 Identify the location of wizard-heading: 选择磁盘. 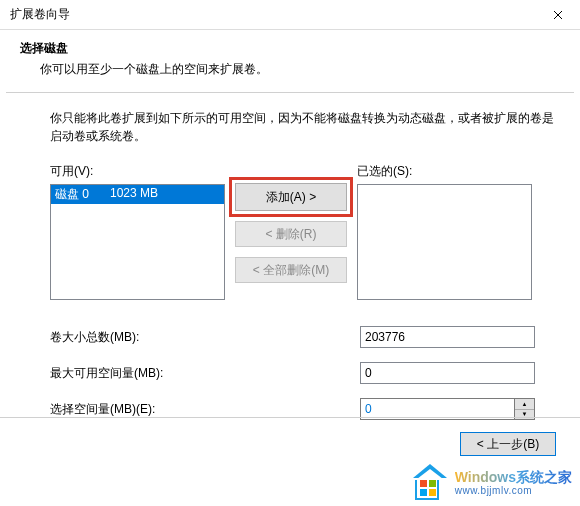
(295, 48).